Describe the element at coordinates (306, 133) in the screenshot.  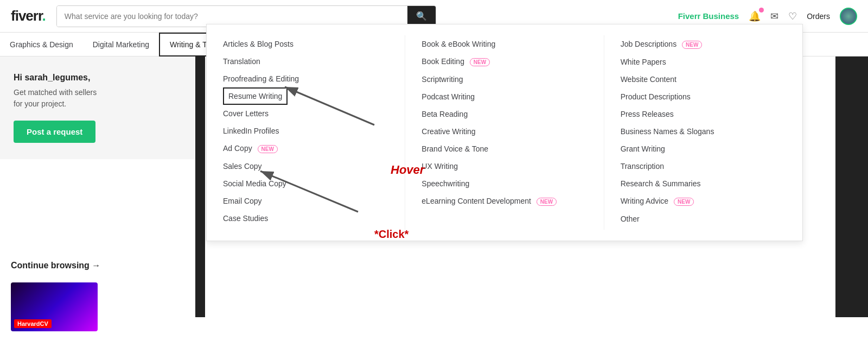
I see `dropdown-col-1: Articles & Blog Posts Translation Proofr…` at that location.